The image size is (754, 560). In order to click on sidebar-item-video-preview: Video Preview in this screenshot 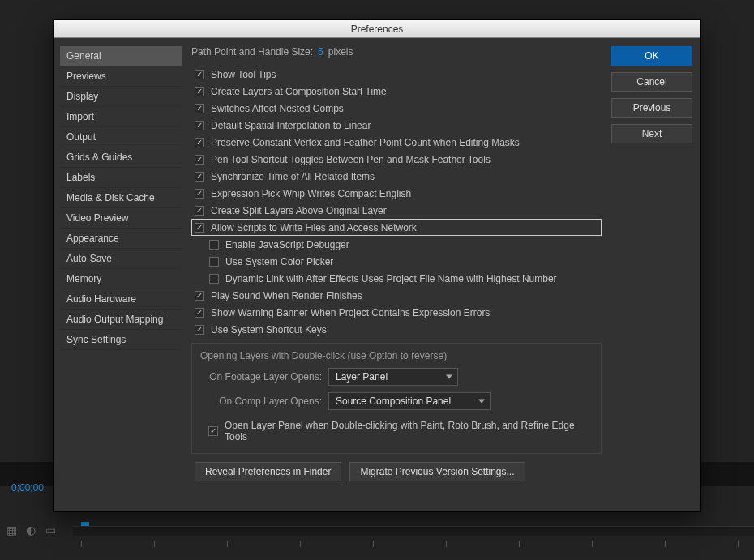, I will do `click(121, 219)`.